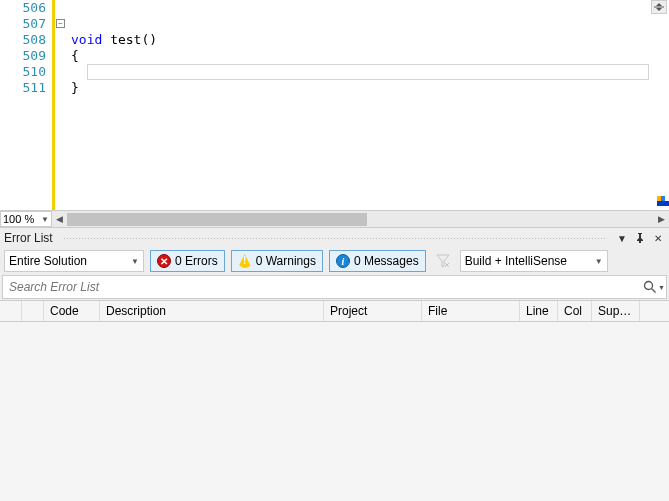  Describe the element at coordinates (164, 261) in the screenshot. I see `error-icon: ✕` at that location.